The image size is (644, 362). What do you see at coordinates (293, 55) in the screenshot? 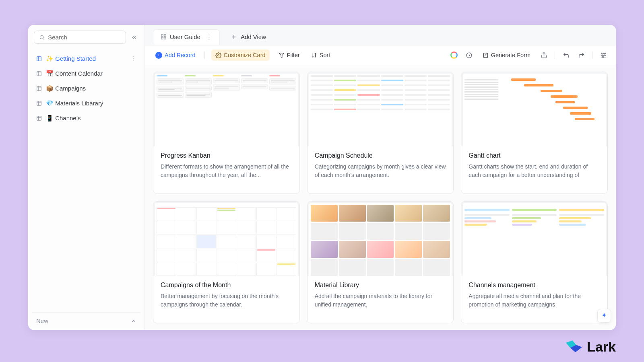
I see `filter-label: Filter` at bounding box center [293, 55].